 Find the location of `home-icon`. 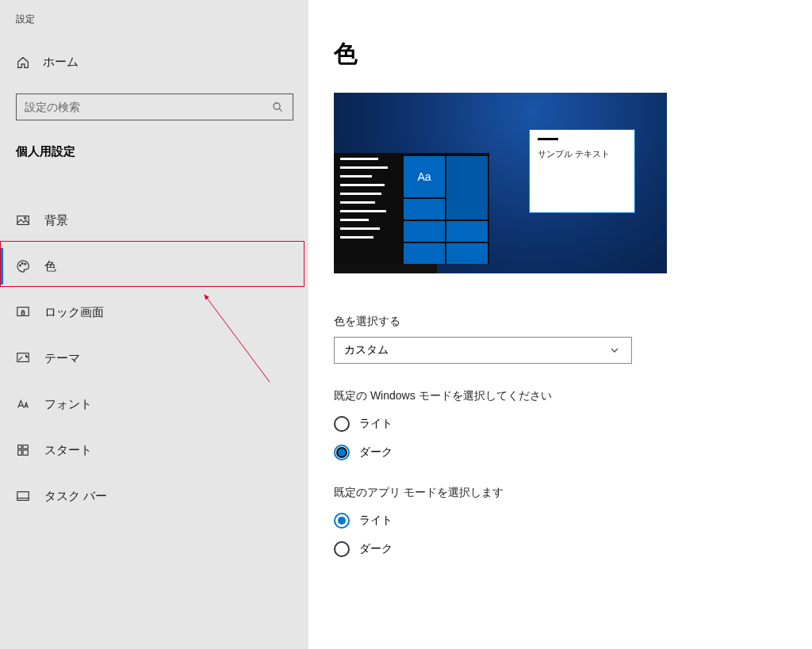

home-icon is located at coordinates (23, 63).